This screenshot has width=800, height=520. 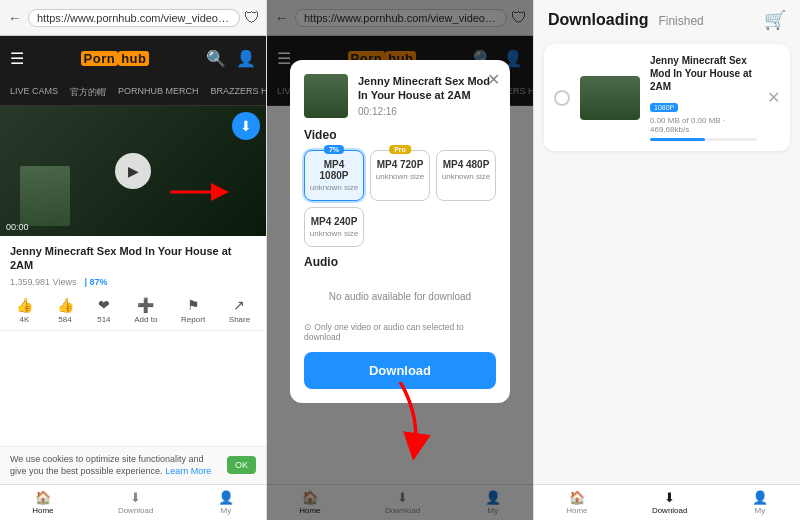 I want to click on left-home-label: Home, so click(x=42, y=510).